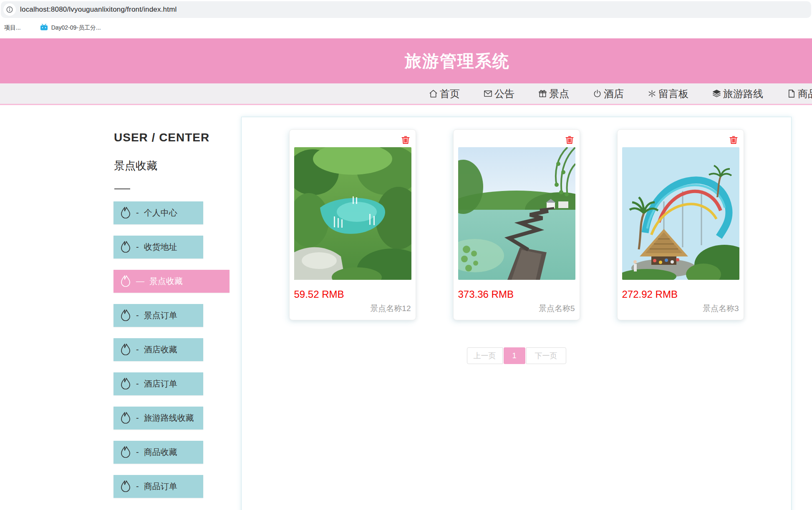 The height and width of the screenshot is (510, 812). Describe the element at coordinates (71, 28) in the screenshot. I see `bookmark-day02: Day02-09-员工分...` at that location.